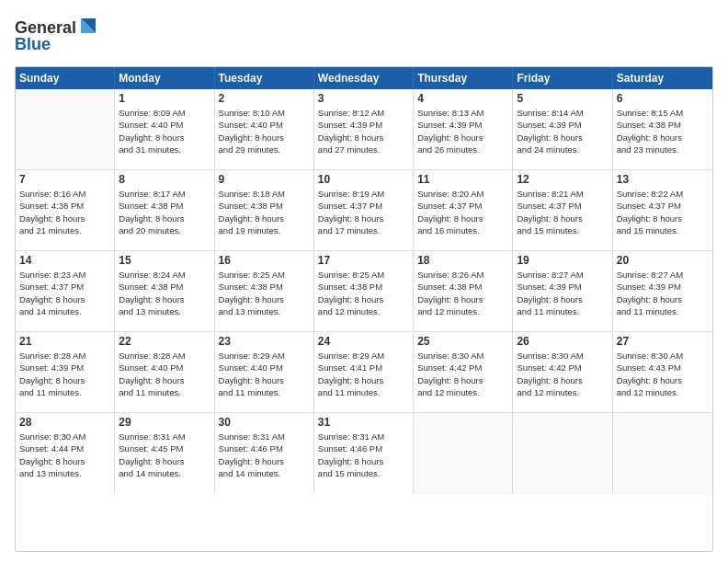 This screenshot has height=563, width=728. What do you see at coordinates (463, 179) in the screenshot?
I see `day-number: 11` at bounding box center [463, 179].